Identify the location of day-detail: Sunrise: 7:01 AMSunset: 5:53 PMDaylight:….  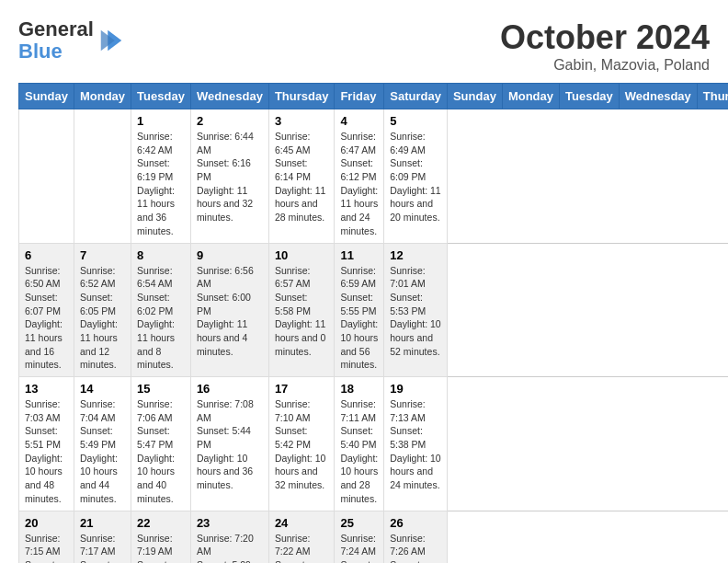
(415, 311).